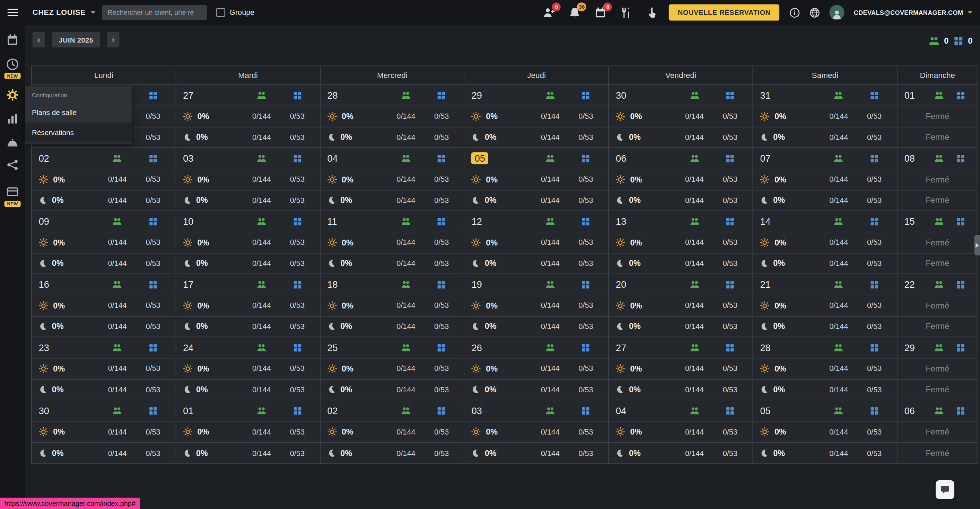 This screenshot has height=509, width=980. Describe the element at coordinates (393, 306) in the screenshot. I see `day-cell: 18 0% 0/144 0/53 0% 0/144 0/53` at that location.